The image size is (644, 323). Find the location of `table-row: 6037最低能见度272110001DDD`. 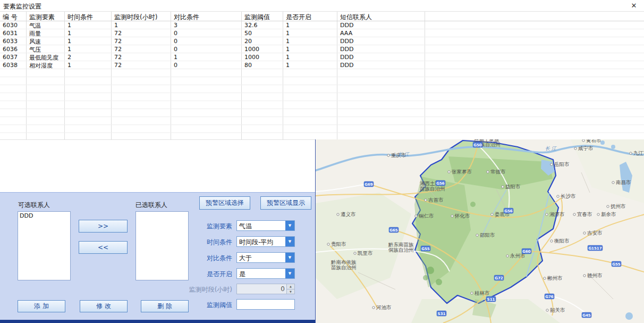

table-row: 6037最低能见度272110001DDD is located at coordinates (322, 57).